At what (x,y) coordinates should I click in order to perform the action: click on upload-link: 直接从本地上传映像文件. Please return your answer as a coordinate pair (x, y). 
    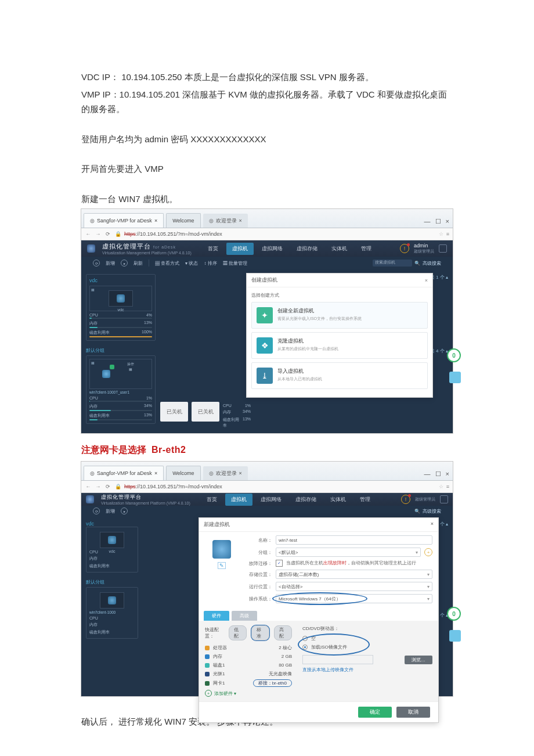
    Looking at the image, I should click on (328, 670).